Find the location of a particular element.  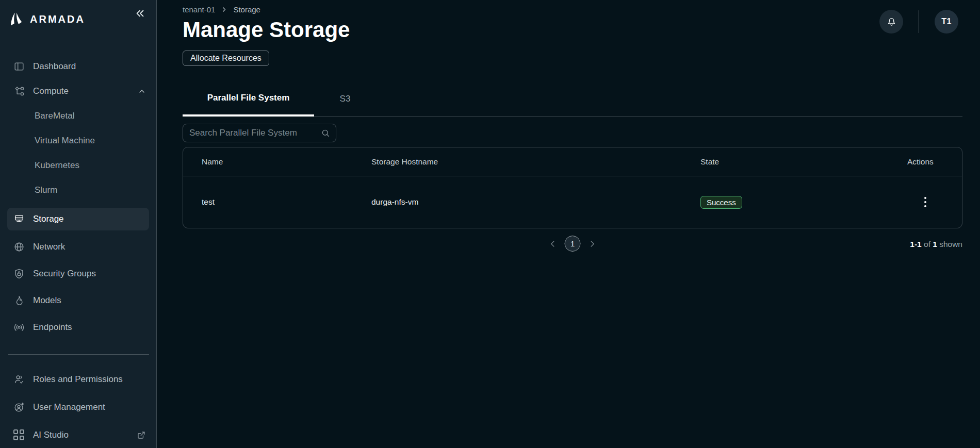

brand-header: ARMADA is located at coordinates (78, 15).